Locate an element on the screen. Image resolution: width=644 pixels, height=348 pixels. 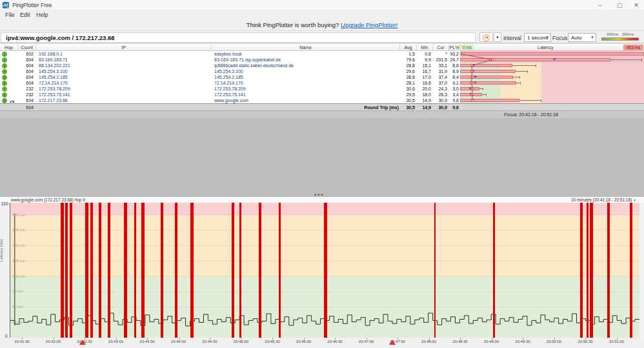
xaxis-label: 20:46:30 is located at coordinates (335, 342).